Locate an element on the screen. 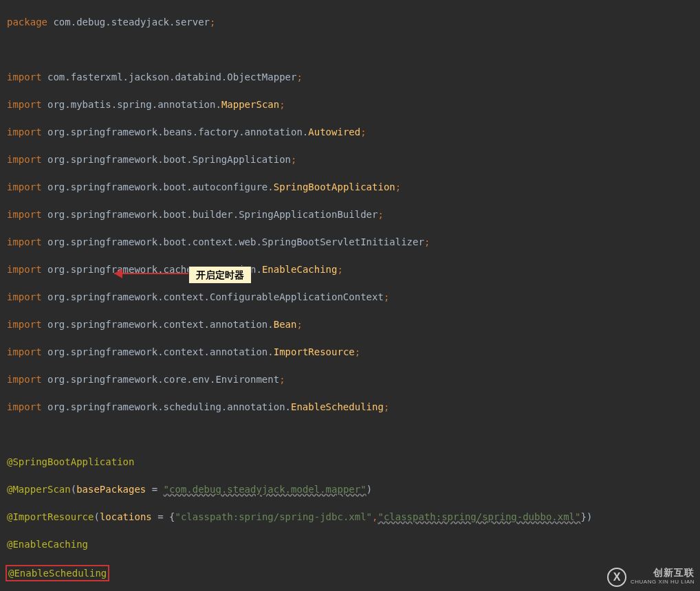 The image size is (700, 591). callout-label: 开启定时器 is located at coordinates (220, 275).